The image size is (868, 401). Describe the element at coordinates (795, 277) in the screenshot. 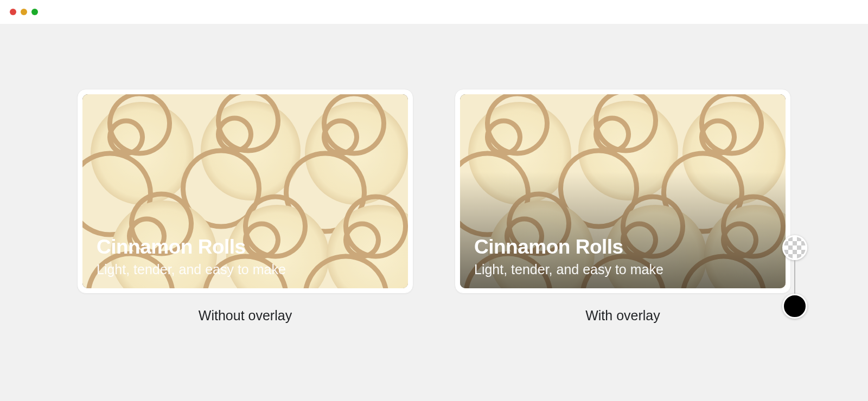

I see `gradient-track` at that location.